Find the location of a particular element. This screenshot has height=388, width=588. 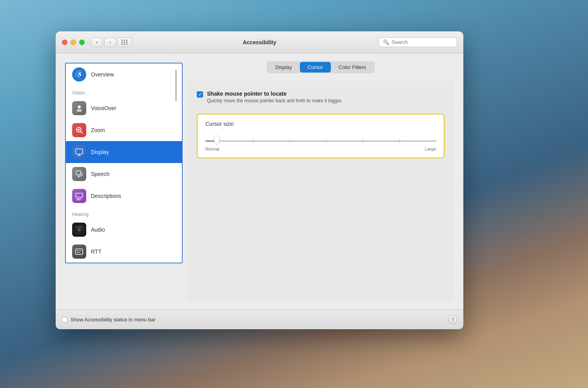

shake-title: Shake mouse pointer to locate is located at coordinates (275, 94).